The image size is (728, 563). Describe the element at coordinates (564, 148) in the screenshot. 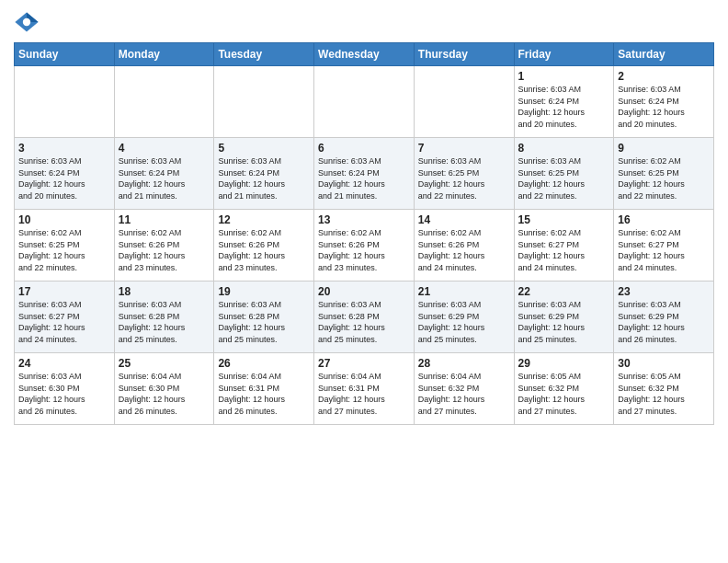

I see `day-number: 8` at that location.